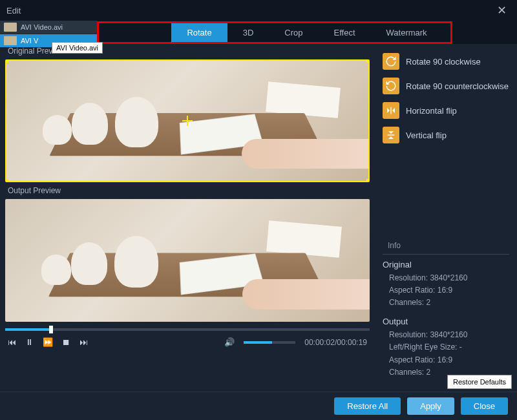 This screenshot has width=517, height=420. Describe the element at coordinates (391, 110) in the screenshot. I see `hflip-icon` at that location.